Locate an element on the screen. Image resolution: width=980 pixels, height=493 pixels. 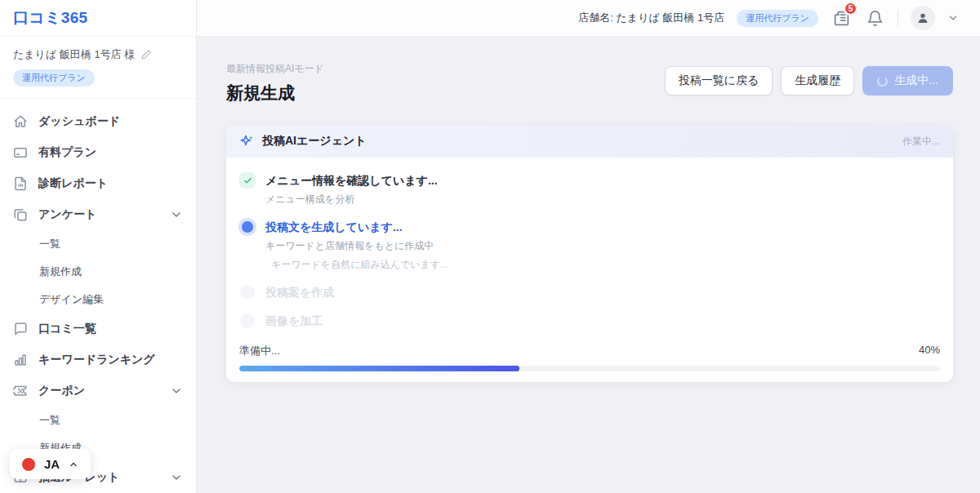
step-detail: キーワードを自然に組み込んでいます... is located at coordinates (357, 264).